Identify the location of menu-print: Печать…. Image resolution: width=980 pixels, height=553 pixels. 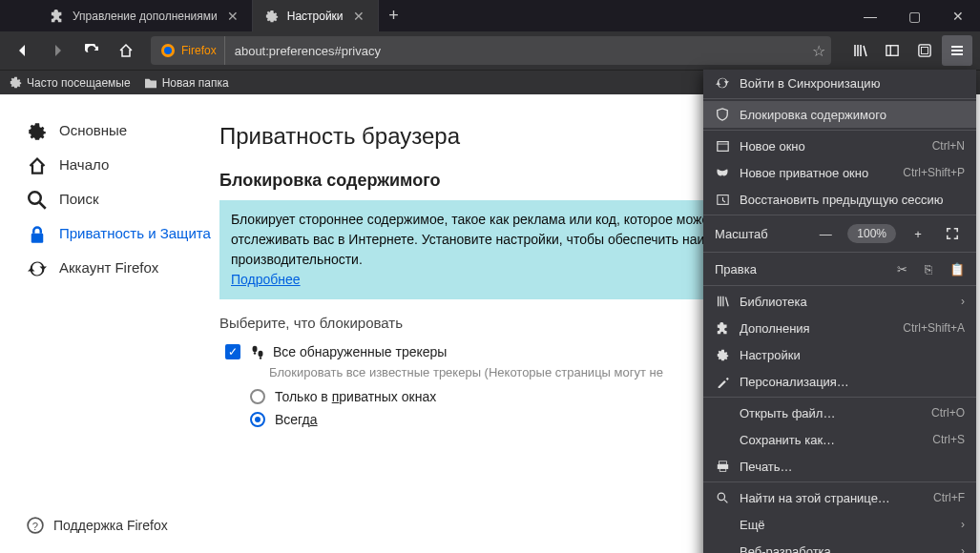
(840, 466).